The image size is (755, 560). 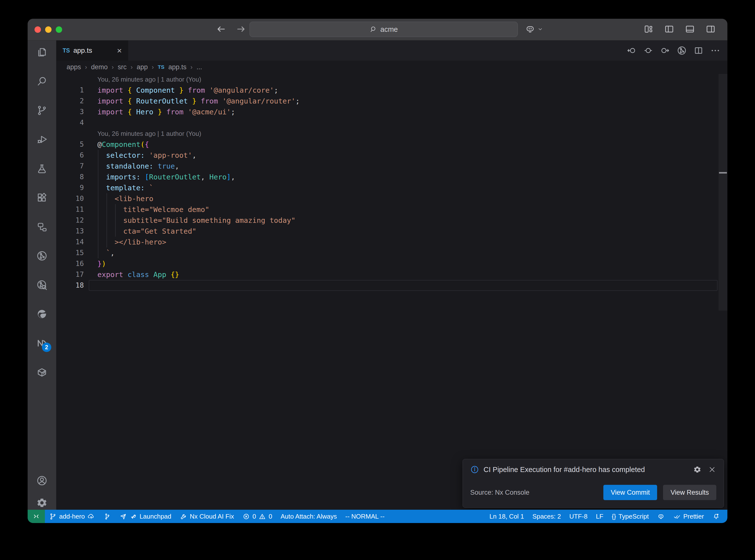 I want to click on breadcrumb-item: src, so click(x=122, y=67).